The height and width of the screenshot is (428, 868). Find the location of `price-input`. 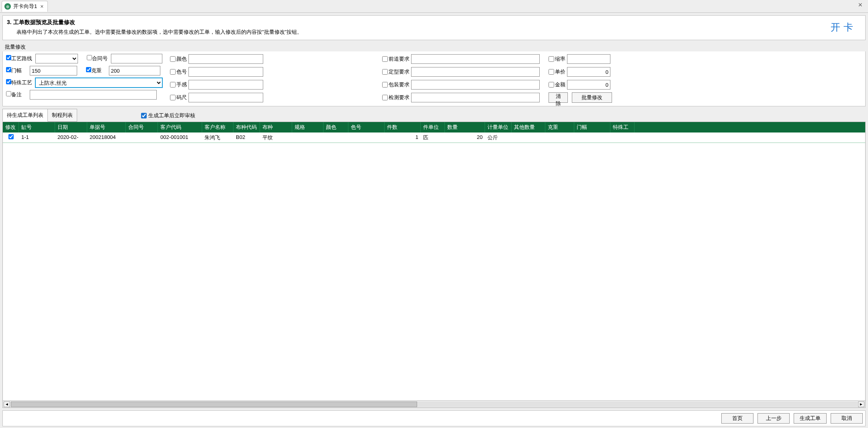

price-input is located at coordinates (589, 72).